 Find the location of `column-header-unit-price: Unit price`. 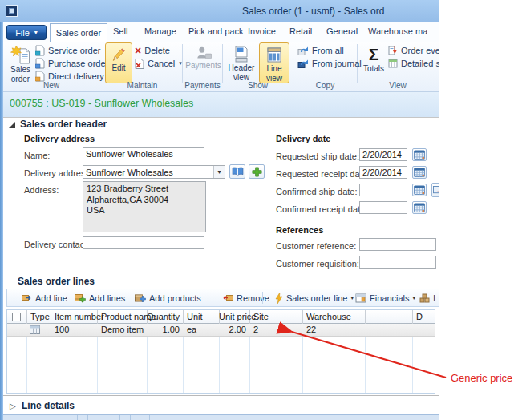

column-header-unit-price: Unit price is located at coordinates (233, 317).